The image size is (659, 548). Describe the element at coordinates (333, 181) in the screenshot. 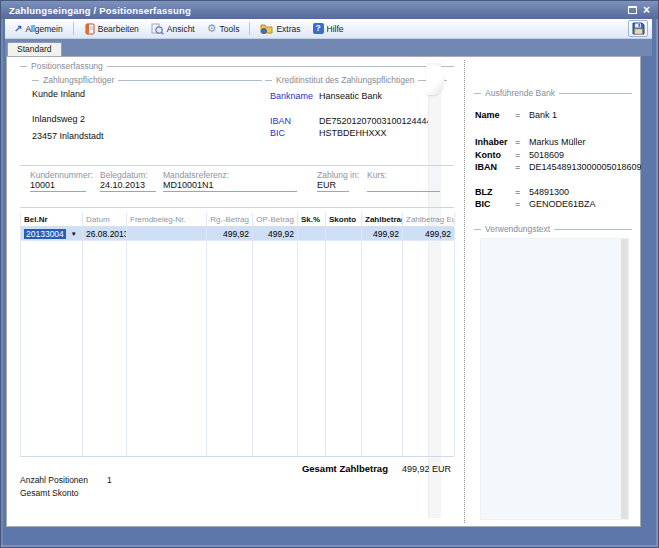

I see `field-zahlung-in: Zahlung in: EUR` at that location.